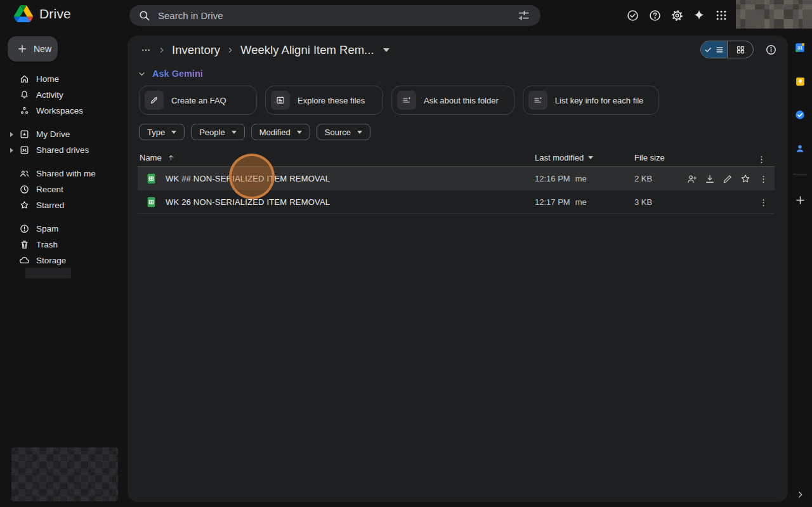 The height and width of the screenshot is (507, 812). Describe the element at coordinates (199, 100) in the screenshot. I see `suggestion-label: Create an FAQ` at that location.